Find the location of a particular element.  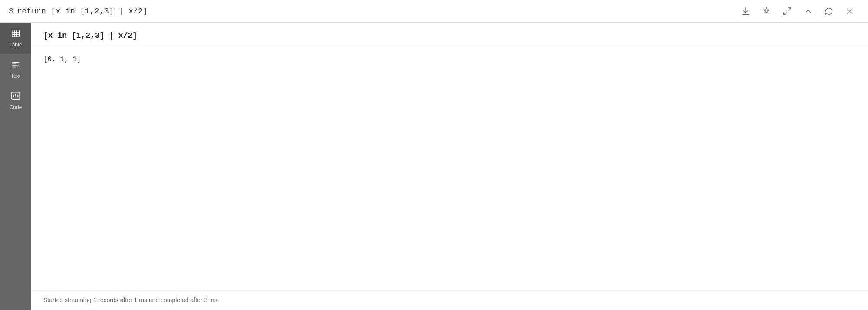

top-bar: $return [x in [1,2,3] | x/2] is located at coordinates (434, 11).